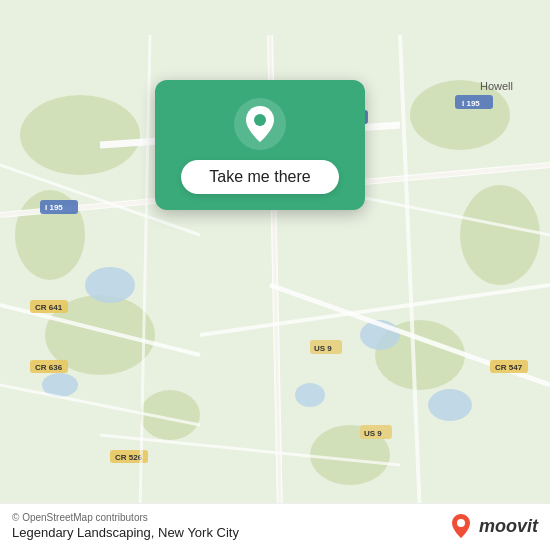  I want to click on location-label: Legendary Landscaping, New York City, so click(126, 532).